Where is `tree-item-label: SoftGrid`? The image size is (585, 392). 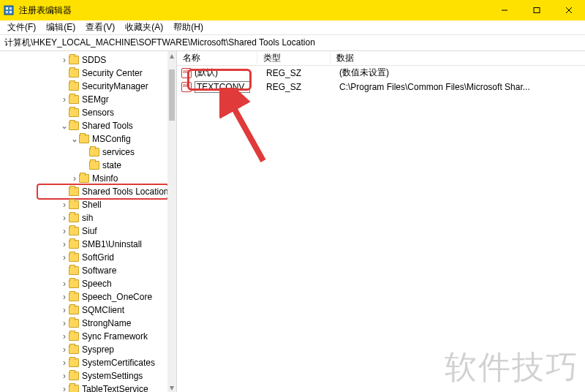
tree-item-label: SoftGrid is located at coordinates (98, 257).